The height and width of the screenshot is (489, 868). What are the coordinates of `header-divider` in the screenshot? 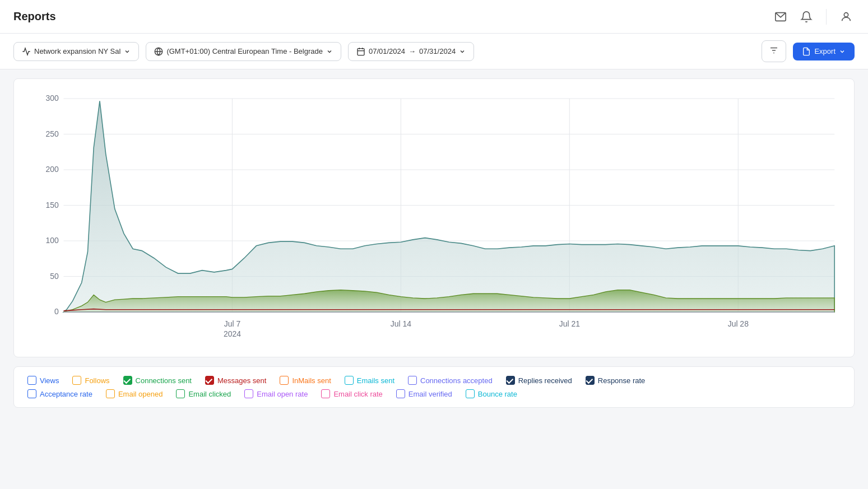 It's located at (826, 17).